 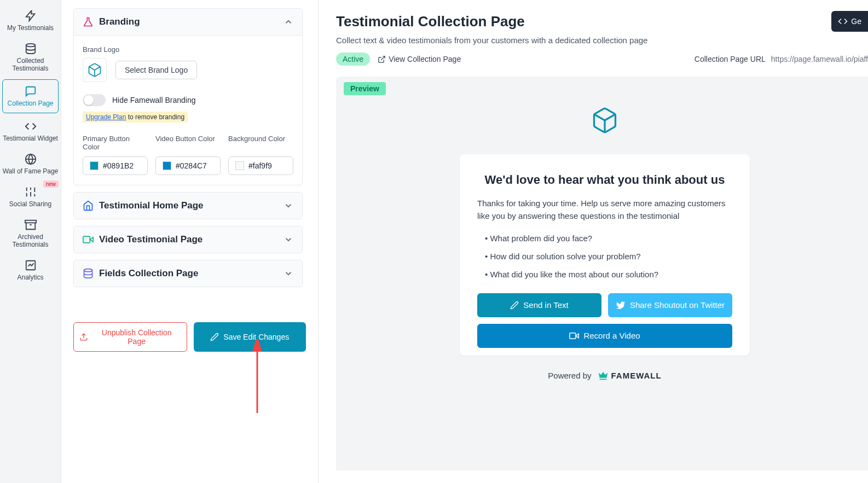 What do you see at coordinates (31, 225) in the screenshot?
I see `archive-icon` at bounding box center [31, 225].